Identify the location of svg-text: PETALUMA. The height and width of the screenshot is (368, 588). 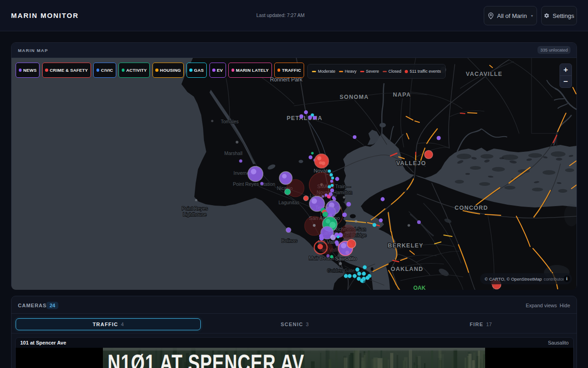
(305, 118).